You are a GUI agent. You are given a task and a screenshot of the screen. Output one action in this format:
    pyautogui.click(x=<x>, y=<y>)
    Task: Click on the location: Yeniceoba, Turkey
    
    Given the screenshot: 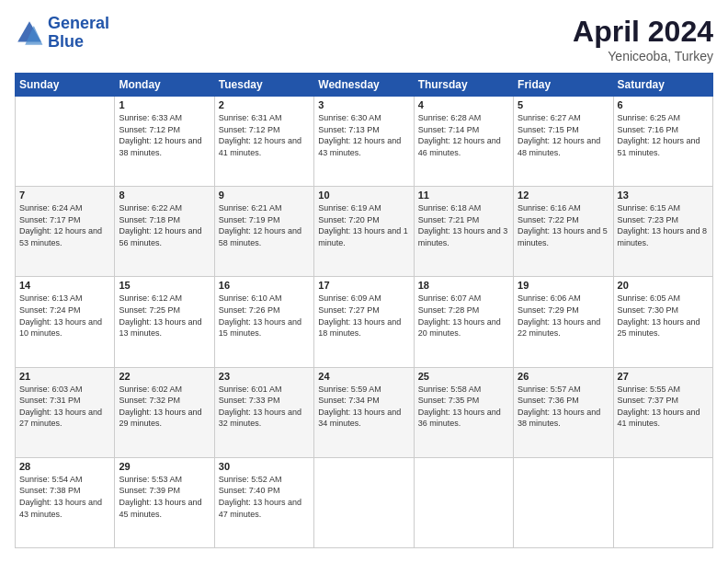 What is the action you would take?
    pyautogui.click(x=643, y=56)
    